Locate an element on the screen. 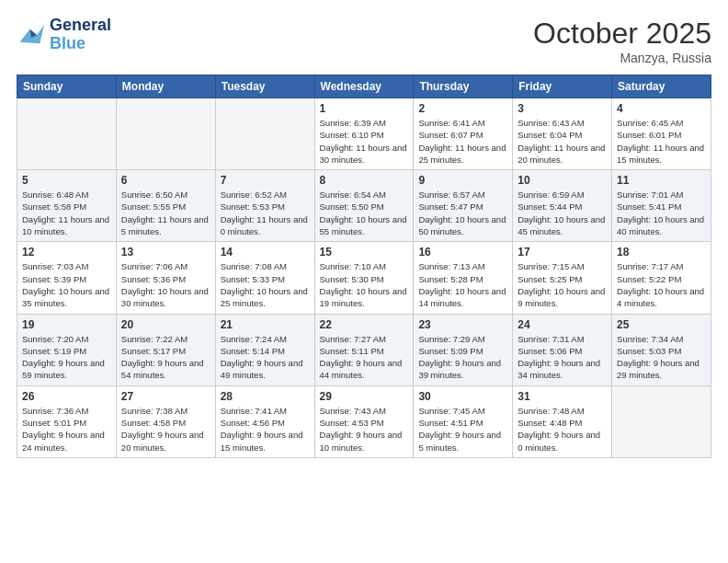  day-info: Sunrise: 6:50 AM Sunset: 5:55 PM Dayligh… is located at coordinates (165, 213).